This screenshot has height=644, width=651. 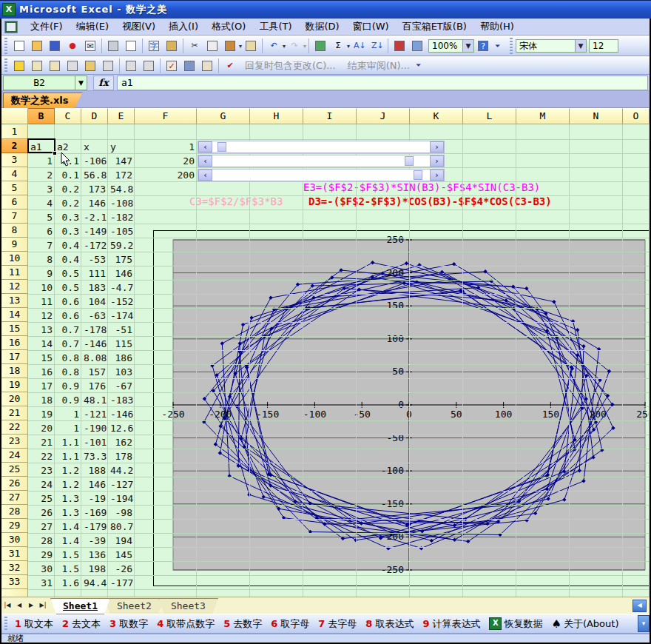 I want to click on track-changes-icon: ✓, so click(x=172, y=66).